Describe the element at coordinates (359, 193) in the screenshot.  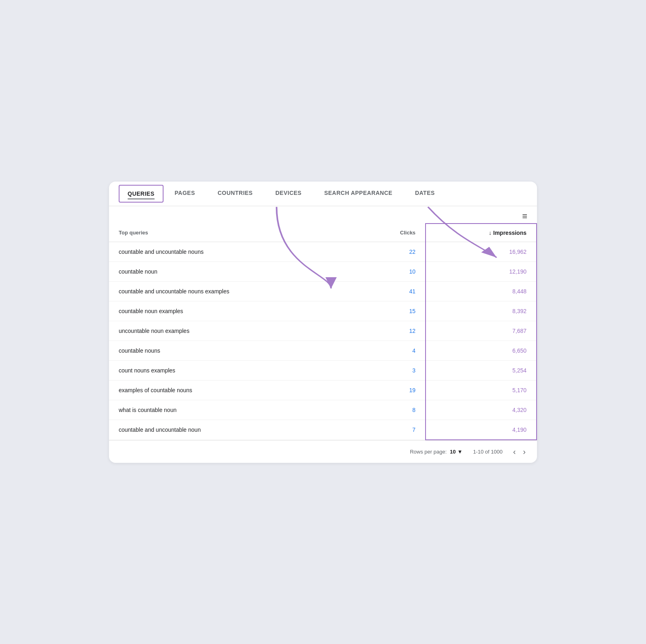
I see `tab-search-appearance-label: SEARCH APPEARANCE` at that location.